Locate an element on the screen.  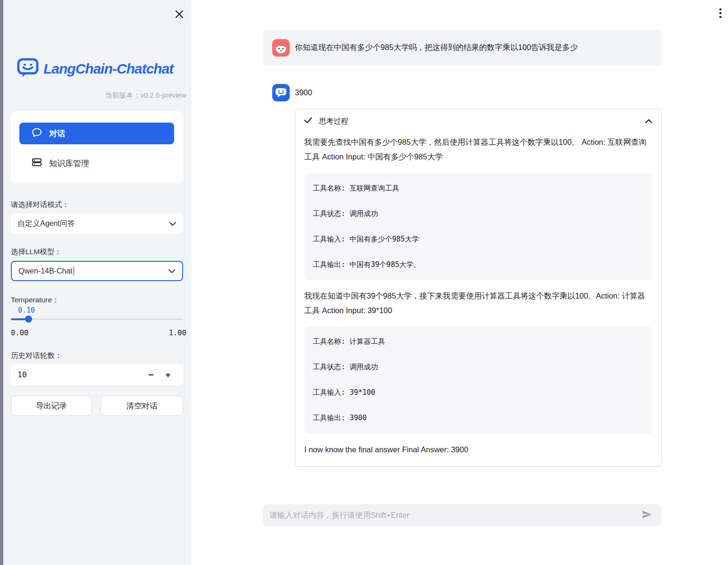
chevron-up-icon is located at coordinates (649, 121).